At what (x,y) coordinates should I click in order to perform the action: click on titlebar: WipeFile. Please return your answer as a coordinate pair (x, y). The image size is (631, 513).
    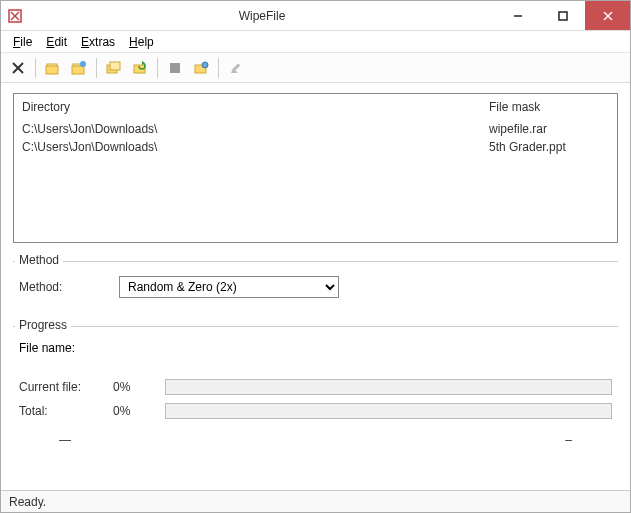
    Looking at the image, I should click on (316, 16).